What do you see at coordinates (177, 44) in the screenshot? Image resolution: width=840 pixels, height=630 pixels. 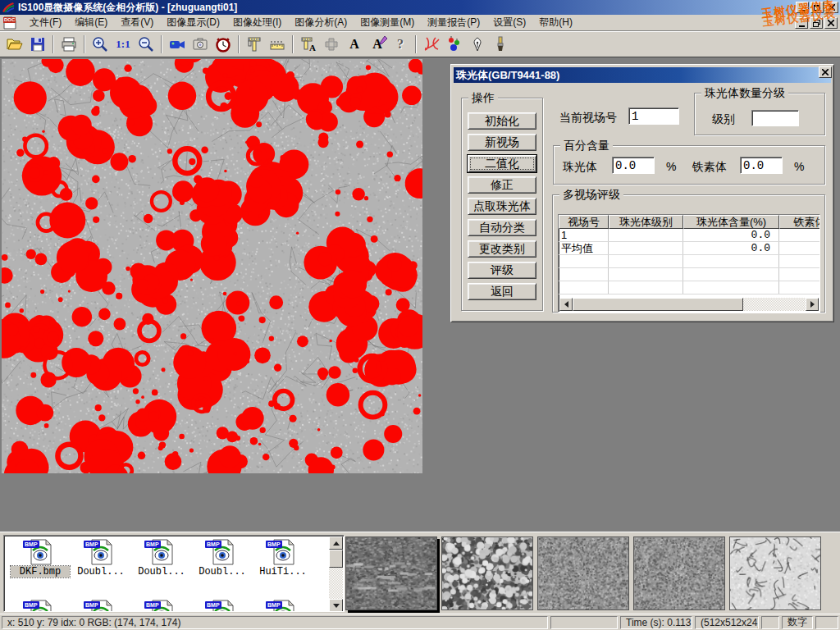 I see `video-camera-icon` at bounding box center [177, 44].